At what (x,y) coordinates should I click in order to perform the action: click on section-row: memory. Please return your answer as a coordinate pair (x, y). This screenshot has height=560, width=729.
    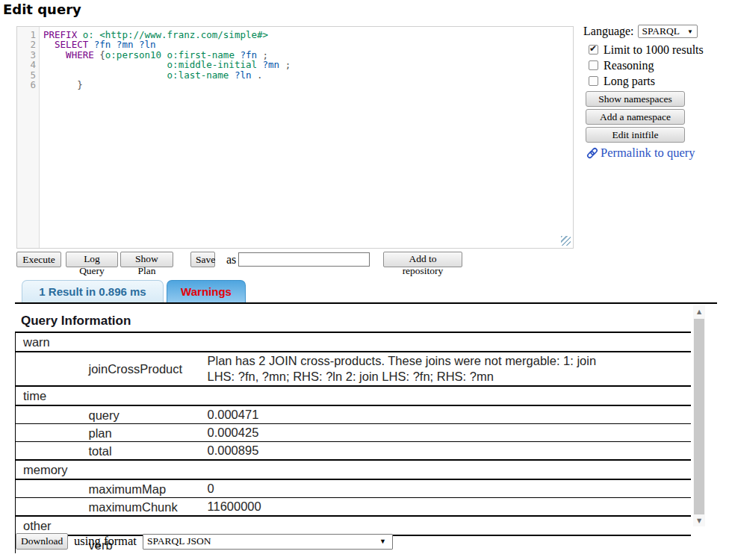
    Looking at the image, I should click on (354, 470).